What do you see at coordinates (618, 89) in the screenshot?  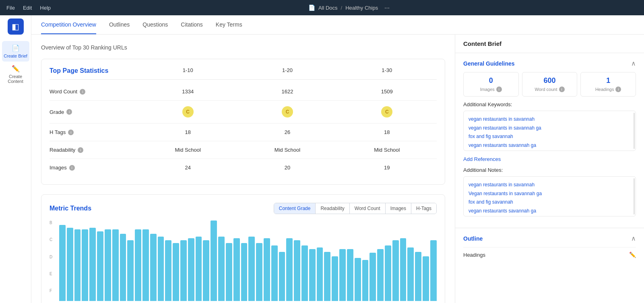 I see `guideline-headings-info: i` at bounding box center [618, 89].